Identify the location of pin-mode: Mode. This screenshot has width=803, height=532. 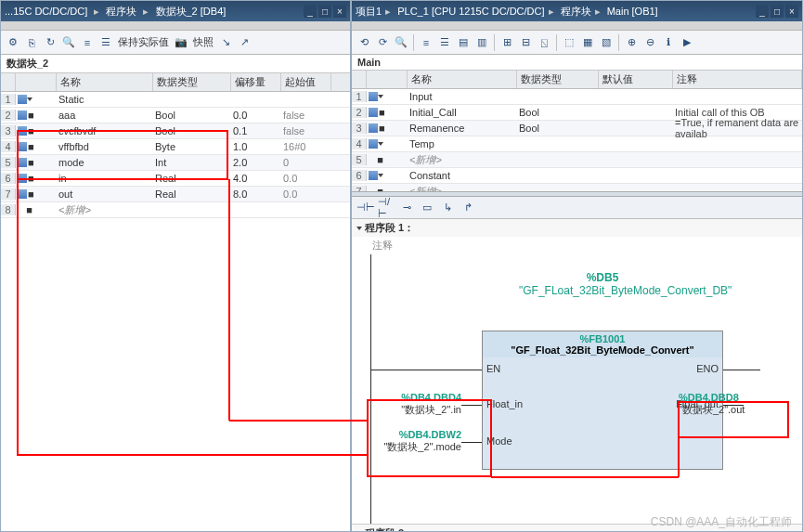
(499, 441).